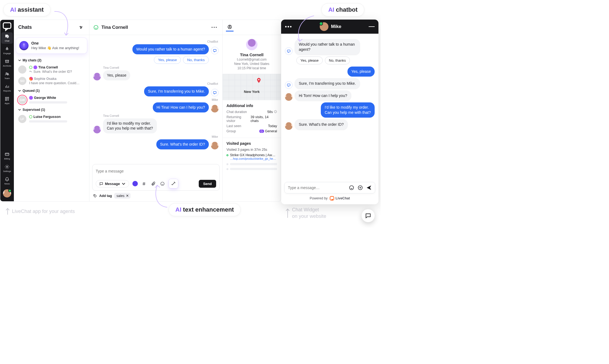 This screenshot has height=364, width=609. Describe the element at coordinates (7, 88) in the screenshot. I see `nav-reports: Reports` at that location.